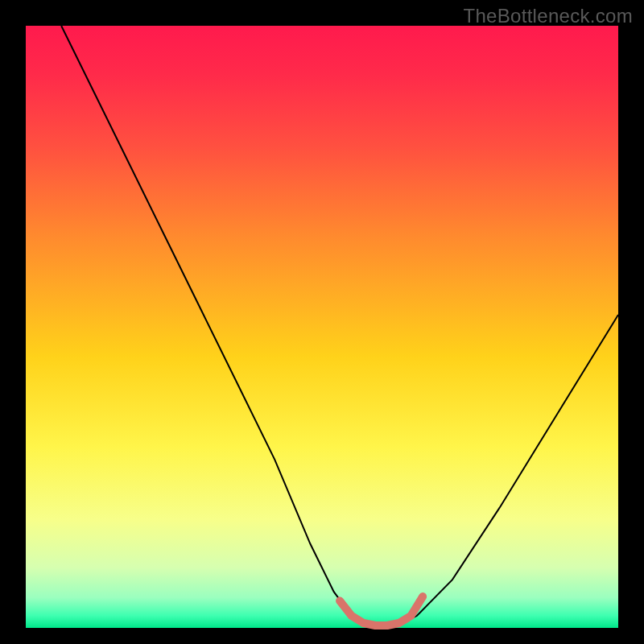 The image size is (644, 644). I want to click on watermark-text: TheBottleneck.com, so click(547, 16).